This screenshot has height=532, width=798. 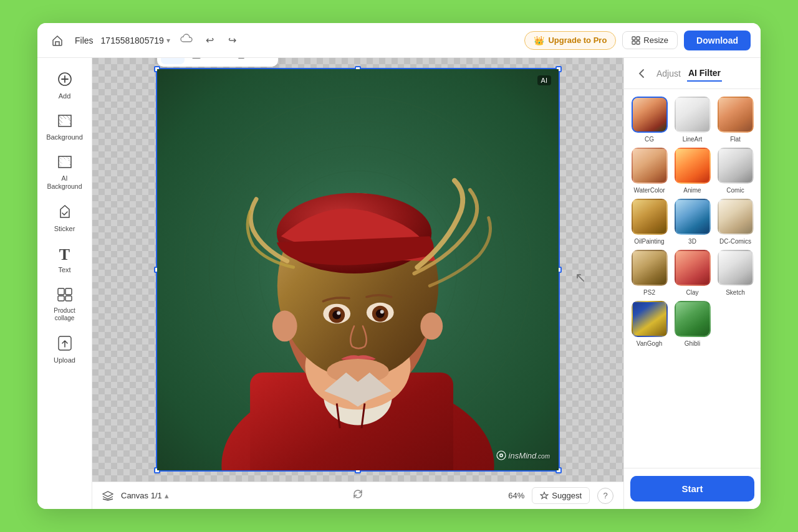 I want to click on filename-text: 1715581805719, so click(x=132, y=40).